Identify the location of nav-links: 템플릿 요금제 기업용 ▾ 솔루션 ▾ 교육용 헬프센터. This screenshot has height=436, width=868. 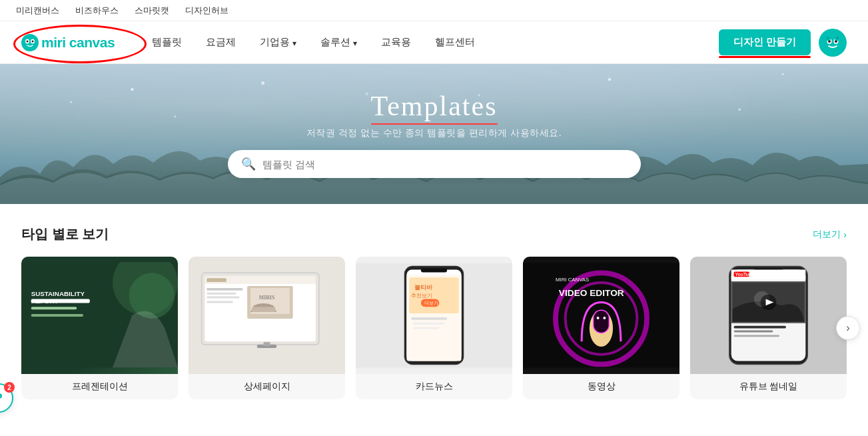
(430, 43).